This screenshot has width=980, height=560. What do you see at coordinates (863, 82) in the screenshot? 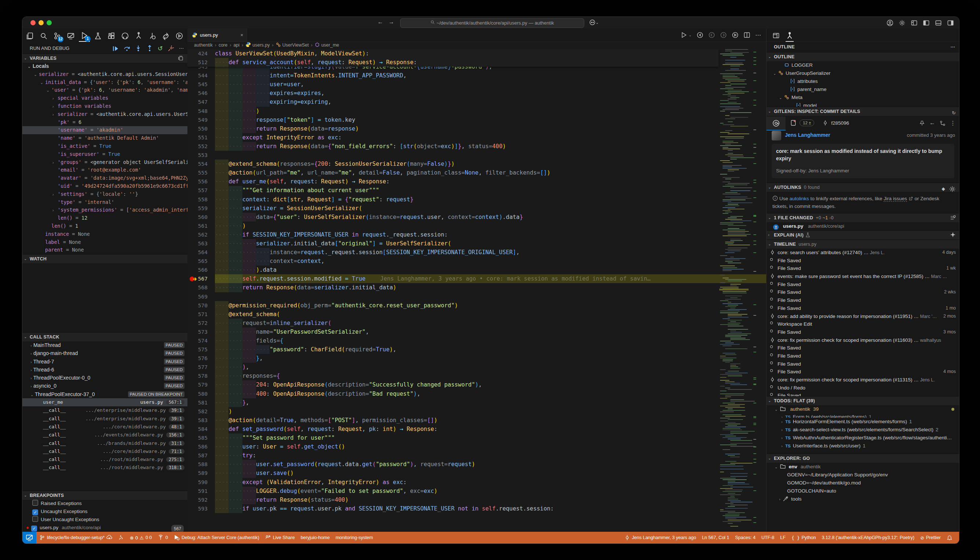
I see `outline-item: attributes` at bounding box center [863, 82].